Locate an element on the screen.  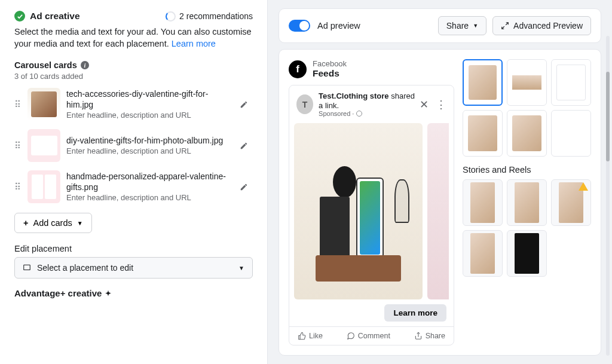
card-text: handmade-personalized-apparel-valentine-… is located at coordinates (148, 186).